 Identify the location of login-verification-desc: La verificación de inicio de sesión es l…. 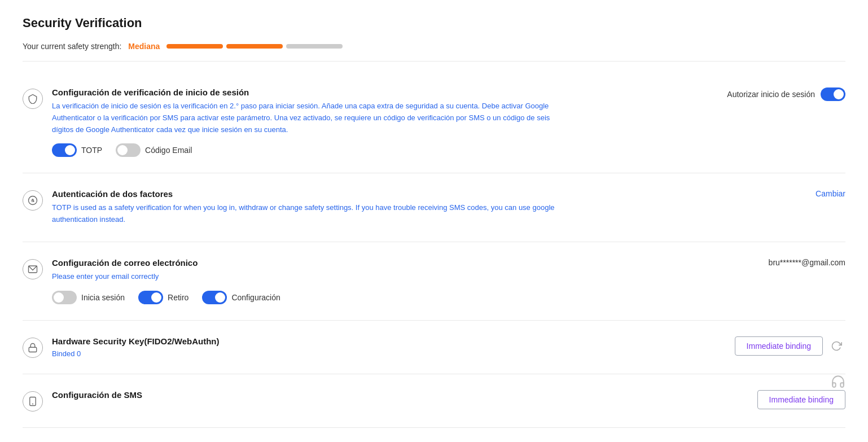
(306, 118).